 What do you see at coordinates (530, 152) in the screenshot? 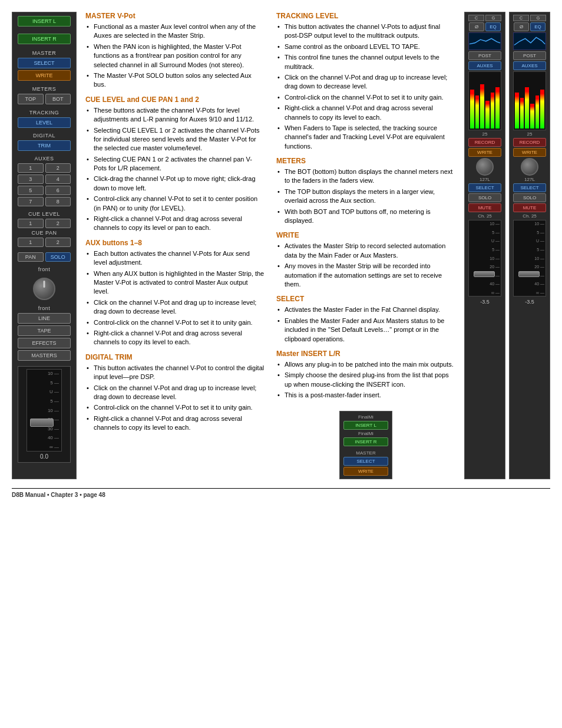
I see `cs2-write-button: WRITE` at bounding box center [530, 152].